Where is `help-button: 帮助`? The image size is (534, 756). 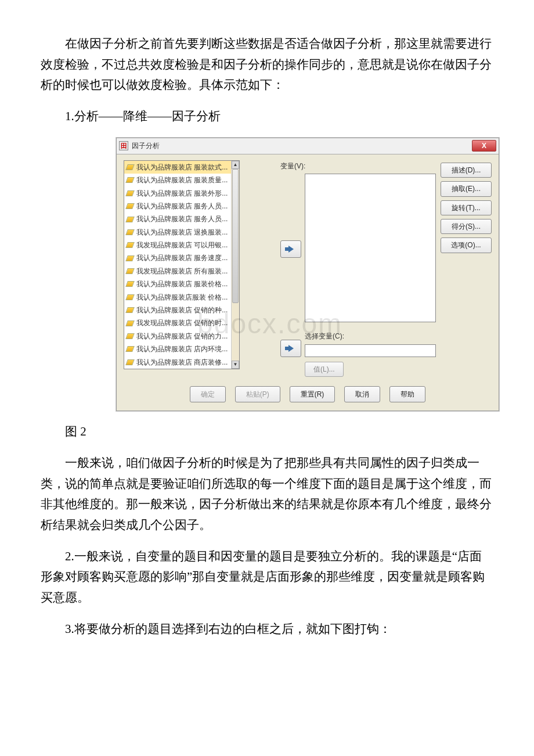
help-button: 帮助 is located at coordinates (407, 394).